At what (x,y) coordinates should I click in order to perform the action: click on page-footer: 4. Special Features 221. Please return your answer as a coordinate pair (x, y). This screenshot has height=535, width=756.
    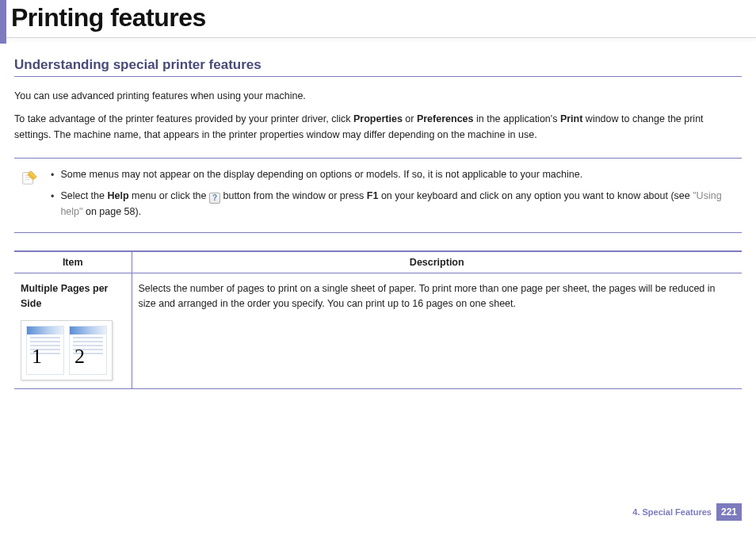
    Looking at the image, I should click on (687, 512).